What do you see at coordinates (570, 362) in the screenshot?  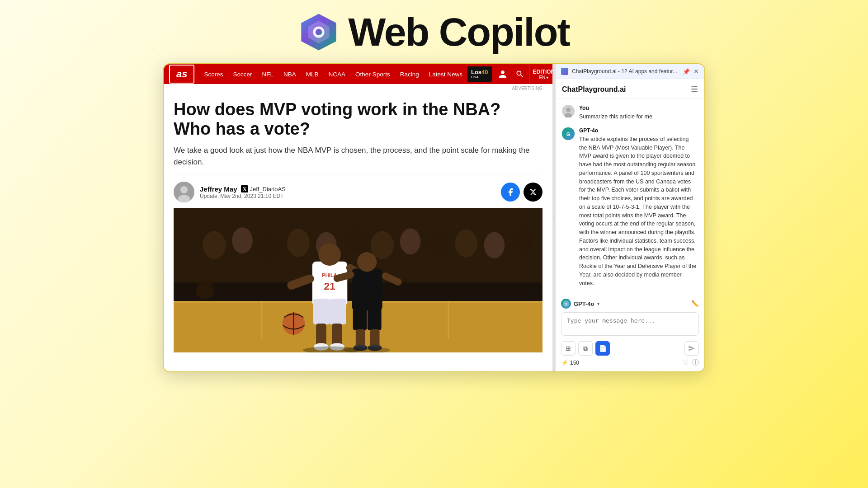 I see `credits-badge: ⚡ 150` at bounding box center [570, 362].